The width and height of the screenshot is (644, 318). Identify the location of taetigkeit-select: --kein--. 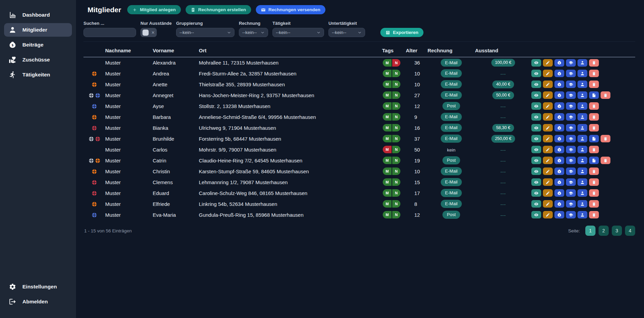
(298, 33).